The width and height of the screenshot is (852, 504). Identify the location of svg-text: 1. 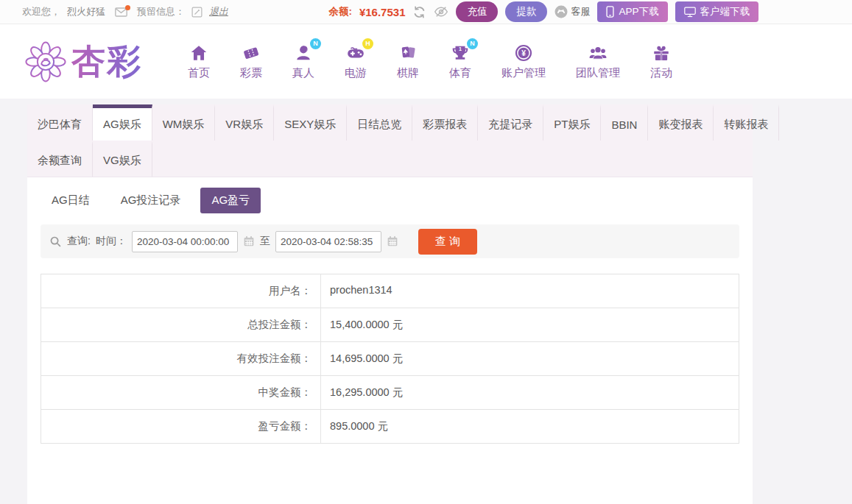
(460, 49).